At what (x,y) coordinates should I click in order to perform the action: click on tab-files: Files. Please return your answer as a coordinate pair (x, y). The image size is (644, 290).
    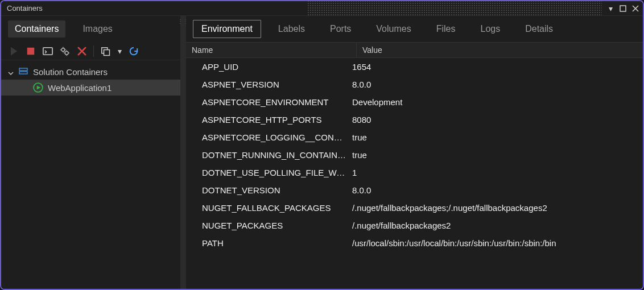
    Looking at the image, I should click on (446, 29).